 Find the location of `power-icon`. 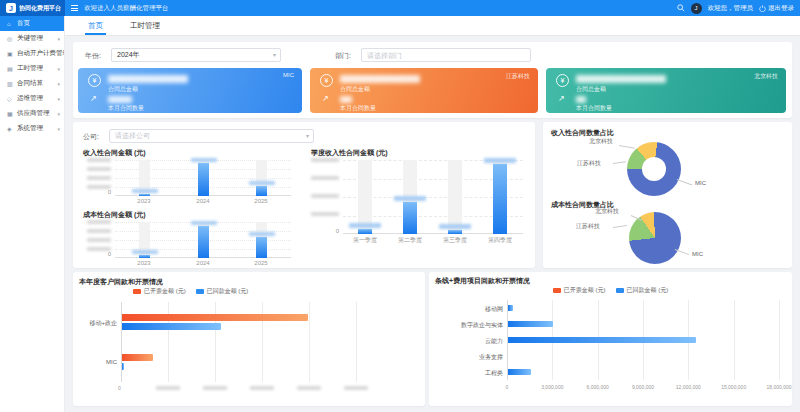

power-icon is located at coordinates (762, 8).